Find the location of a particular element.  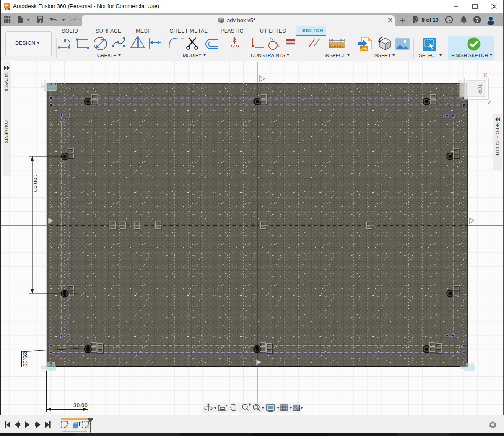

svg-text: 360 is located at coordinates (8, 9).